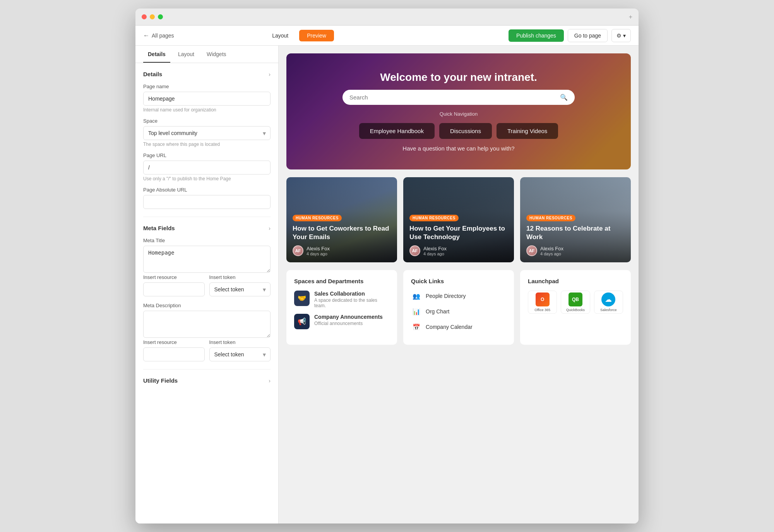 Image resolution: width=774 pixels, height=532 pixels. Describe the element at coordinates (217, 54) in the screenshot. I see `tab-widgets: Widgets` at that location.